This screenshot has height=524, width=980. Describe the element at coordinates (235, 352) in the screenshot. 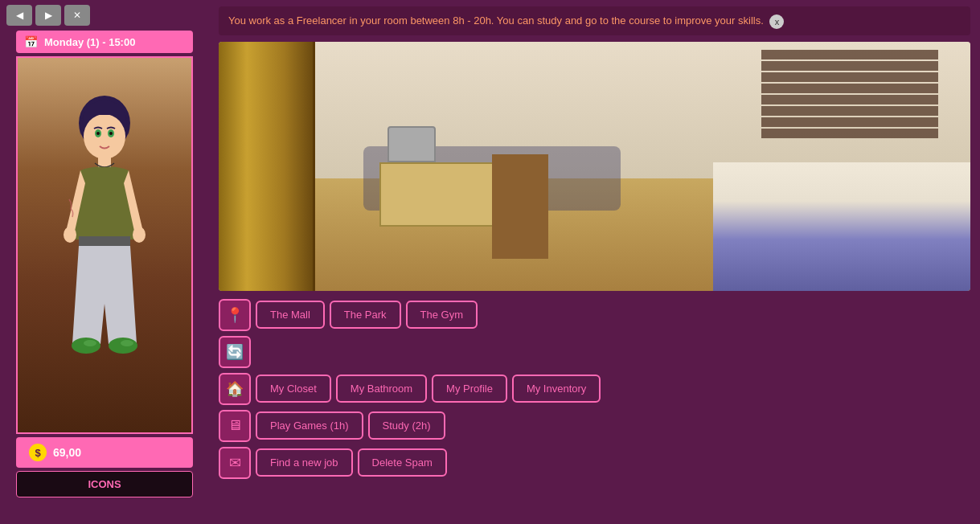

I see `share-icon: 🔄` at that location.